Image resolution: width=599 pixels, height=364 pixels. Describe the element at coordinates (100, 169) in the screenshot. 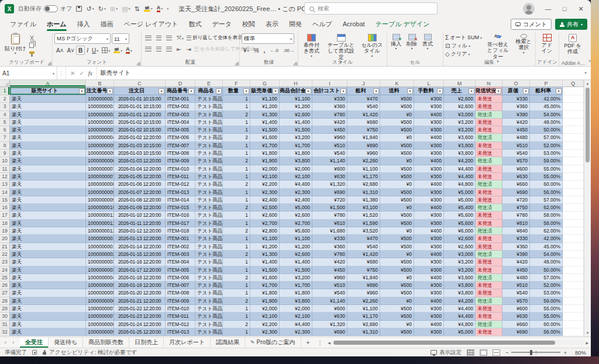

I see `cell-B11: 1000000007` at that location.